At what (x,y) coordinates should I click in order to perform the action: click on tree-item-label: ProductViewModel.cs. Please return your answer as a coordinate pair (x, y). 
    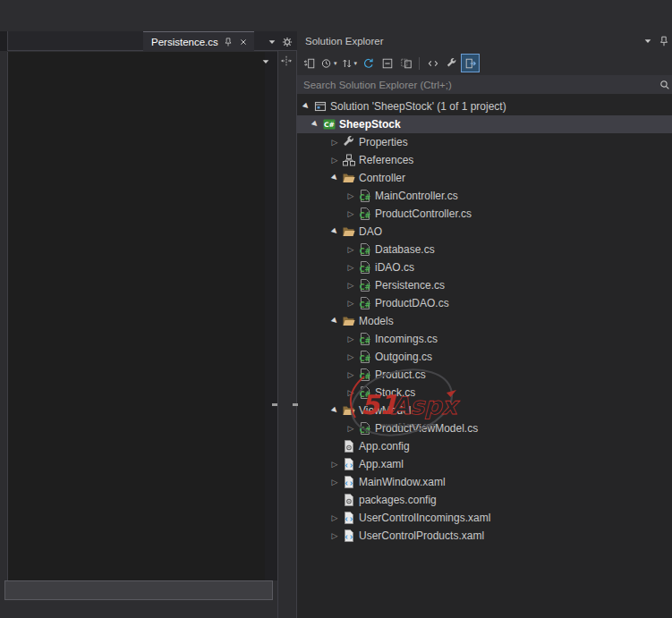
    Looking at the image, I should click on (426, 428).